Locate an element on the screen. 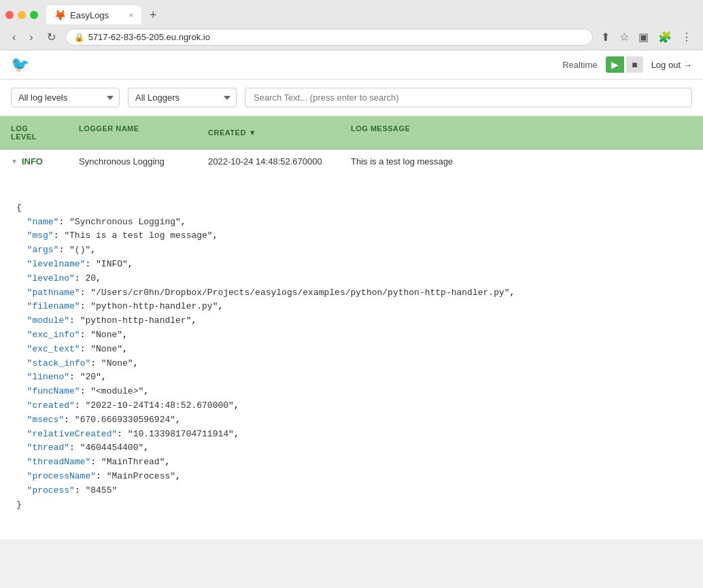 The height and width of the screenshot is (588, 703). active-tab: 🦊 EasyLogs × is located at coordinates (94, 15).